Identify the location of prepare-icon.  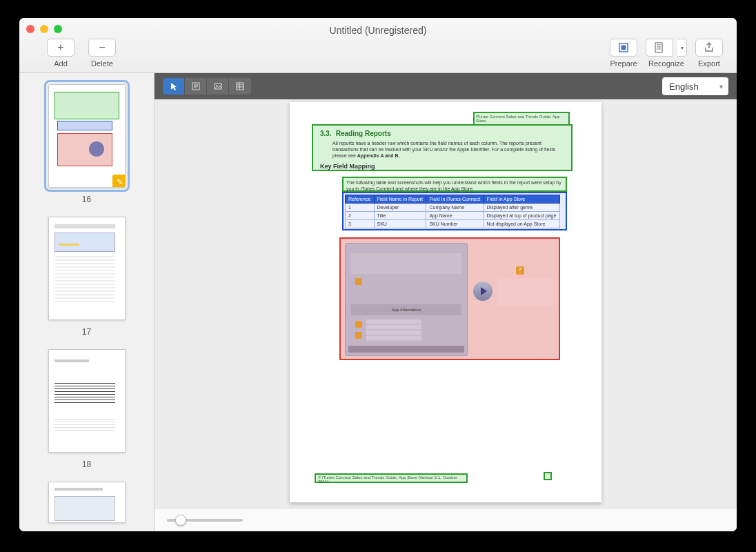
(624, 48).